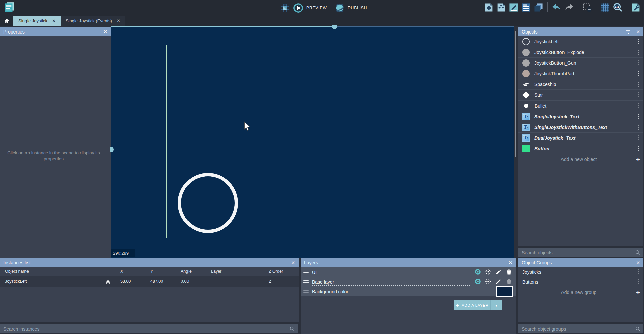  Describe the element at coordinates (478, 305) in the screenshot. I see `add-layer-button: + ADD A LAYER ▼` at that location.